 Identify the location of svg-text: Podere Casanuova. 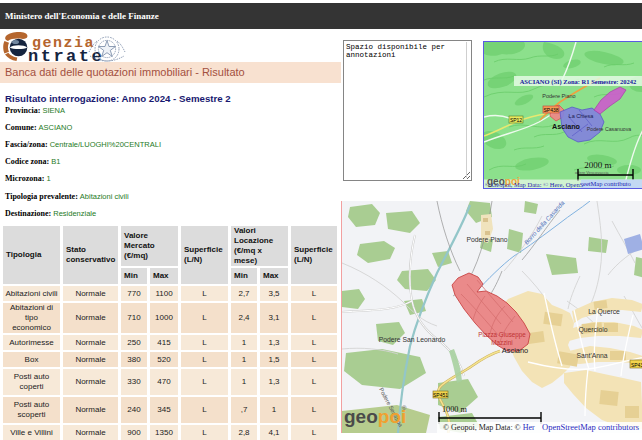
(610, 129).